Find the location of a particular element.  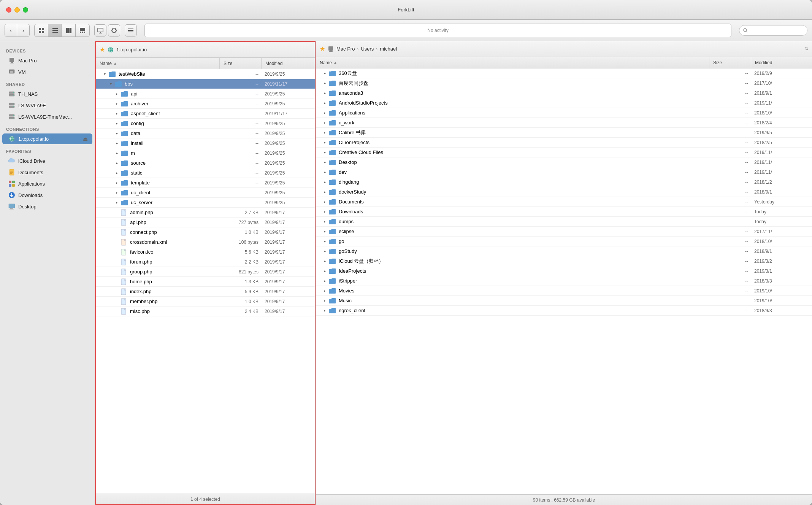

table-row: ▸ Applications--2018/10/ is located at coordinates (564, 113).